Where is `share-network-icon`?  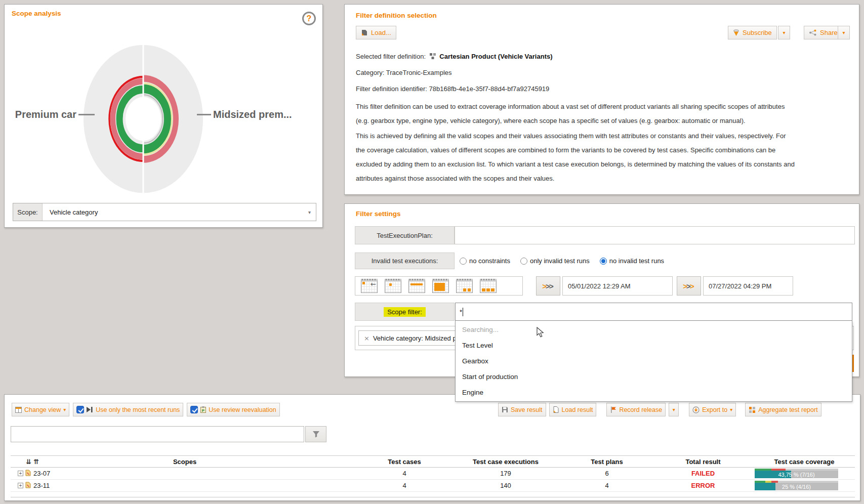
share-network-icon is located at coordinates (813, 32).